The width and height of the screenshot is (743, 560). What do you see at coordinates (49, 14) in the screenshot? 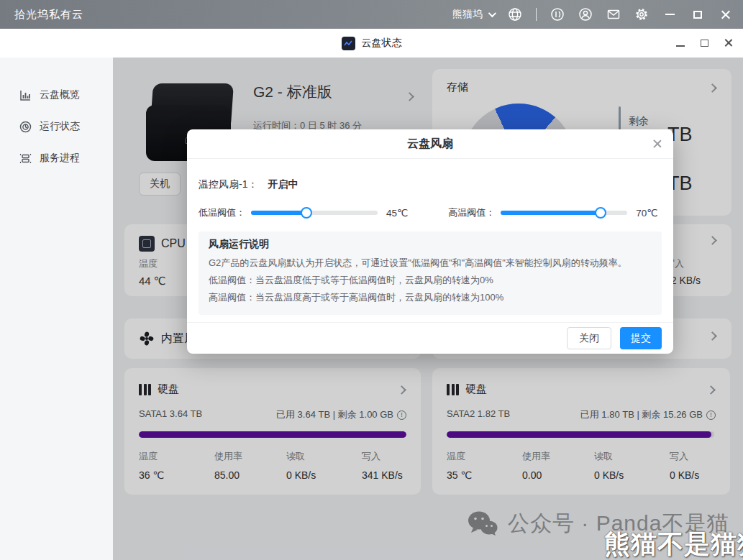
I see `app-title: 拾光坞私有云` at bounding box center [49, 14].